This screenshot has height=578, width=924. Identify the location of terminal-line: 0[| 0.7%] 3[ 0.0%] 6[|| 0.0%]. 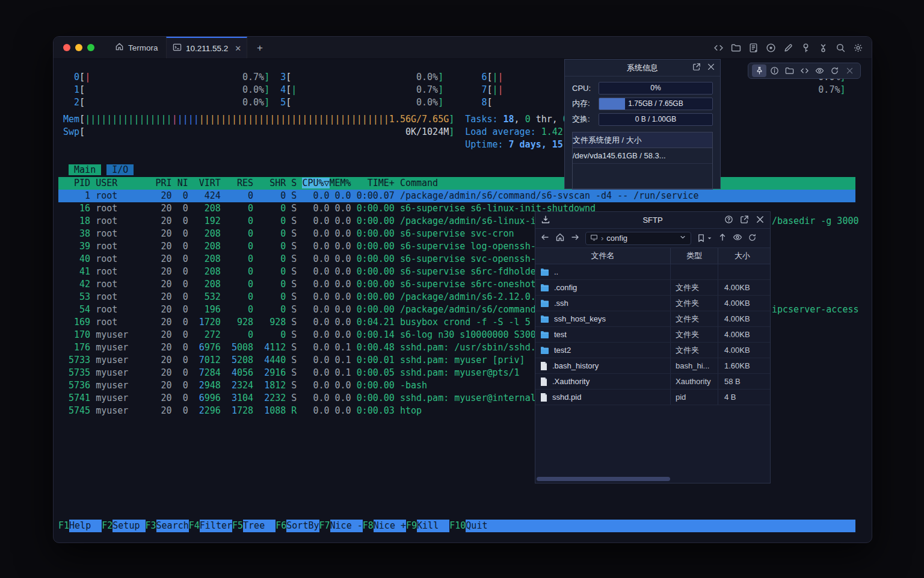
(457, 77).